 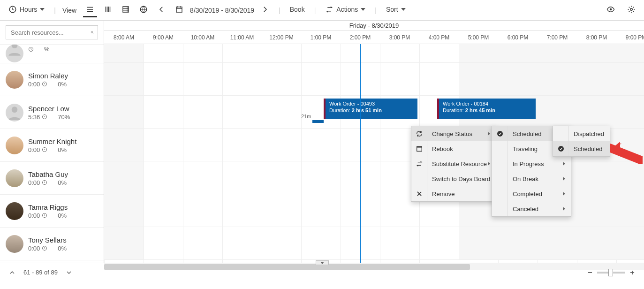 What do you see at coordinates (486, 109) in the screenshot?
I see `booking: Work Order - 00184 Duration: 2 hrs 45 mi…` at bounding box center [486, 109].